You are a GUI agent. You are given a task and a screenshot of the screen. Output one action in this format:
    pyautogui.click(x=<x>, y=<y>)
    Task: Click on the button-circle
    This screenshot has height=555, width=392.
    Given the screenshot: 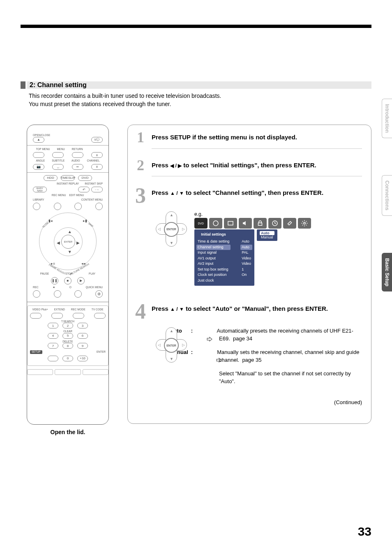 What is the action you would take?
    pyautogui.click(x=78, y=294)
    